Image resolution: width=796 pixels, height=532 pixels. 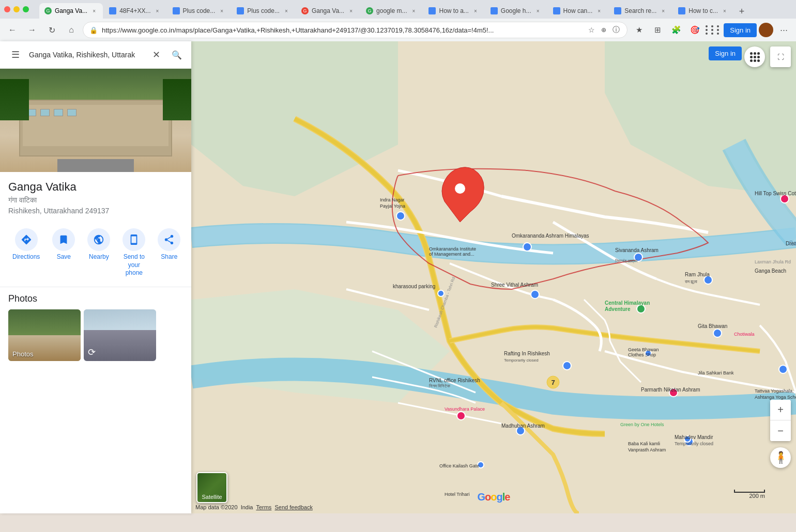 What do you see at coordinates (71, 30) in the screenshot?
I see `home-button: ⌂` at bounding box center [71, 30].